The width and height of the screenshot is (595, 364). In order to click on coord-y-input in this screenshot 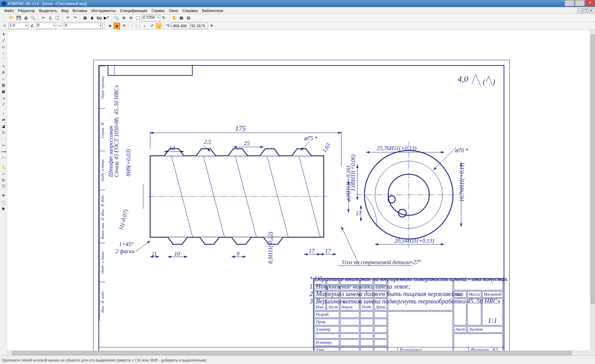, I will do `click(199, 26)`.